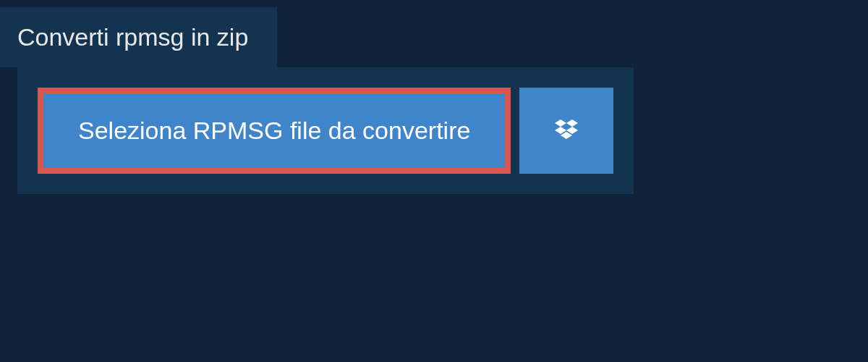 The image size is (868, 362). What do you see at coordinates (566, 130) in the screenshot?
I see `dropbox-button` at bounding box center [566, 130].